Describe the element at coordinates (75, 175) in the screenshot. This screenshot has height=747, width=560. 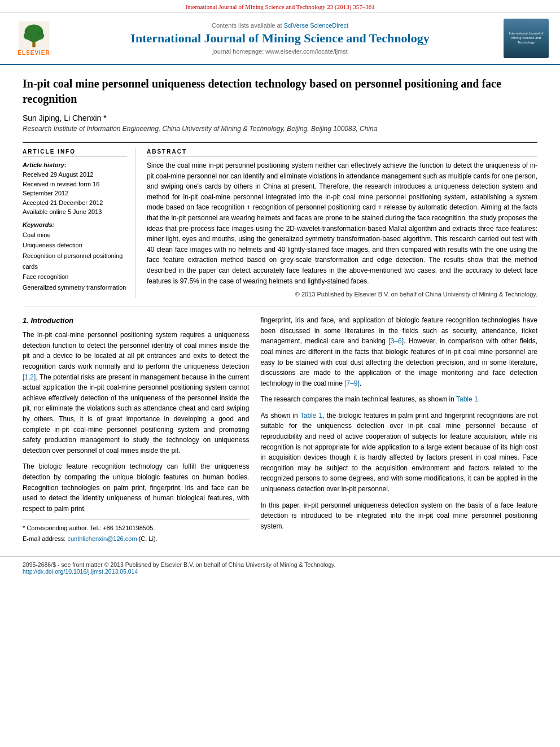
I see `received-date: Received 29 August 2012` at that location.